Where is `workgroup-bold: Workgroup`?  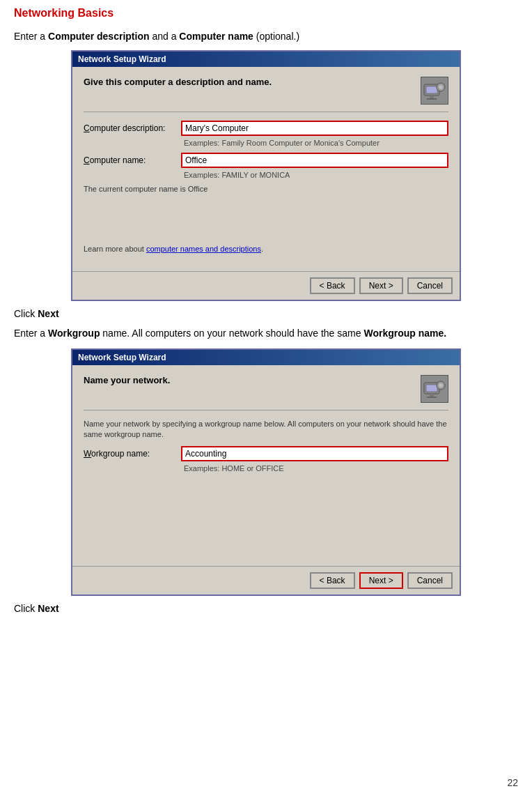
workgroup-bold: Workgroup is located at coordinates (74, 333).